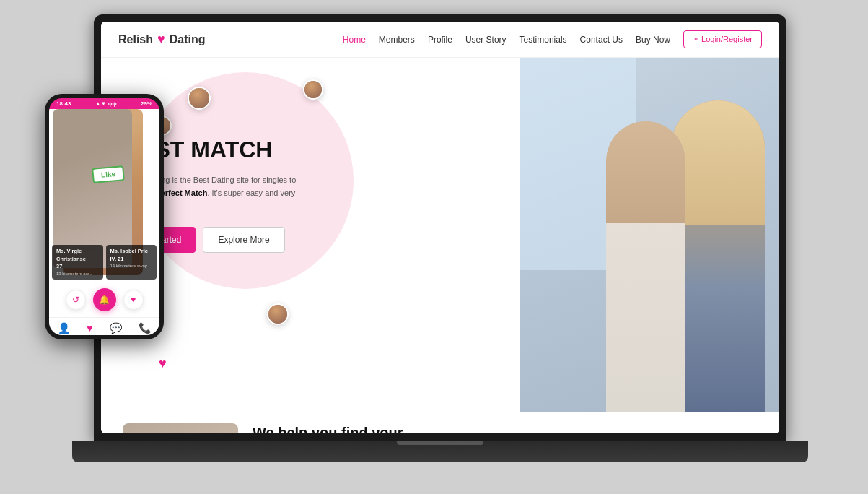 Image resolution: width=868 pixels, height=494 pixels. Describe the element at coordinates (354, 40) in the screenshot. I see `nav-link-home: Home` at that location.